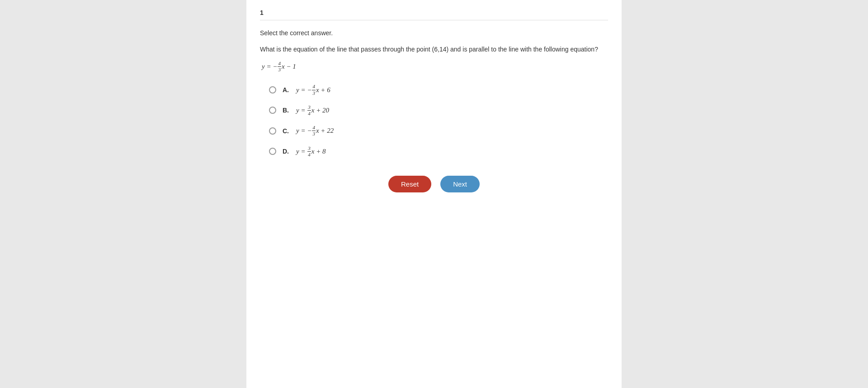 The image size is (868, 388). Describe the element at coordinates (410, 184) in the screenshot. I see `reset-button: Reset` at that location.